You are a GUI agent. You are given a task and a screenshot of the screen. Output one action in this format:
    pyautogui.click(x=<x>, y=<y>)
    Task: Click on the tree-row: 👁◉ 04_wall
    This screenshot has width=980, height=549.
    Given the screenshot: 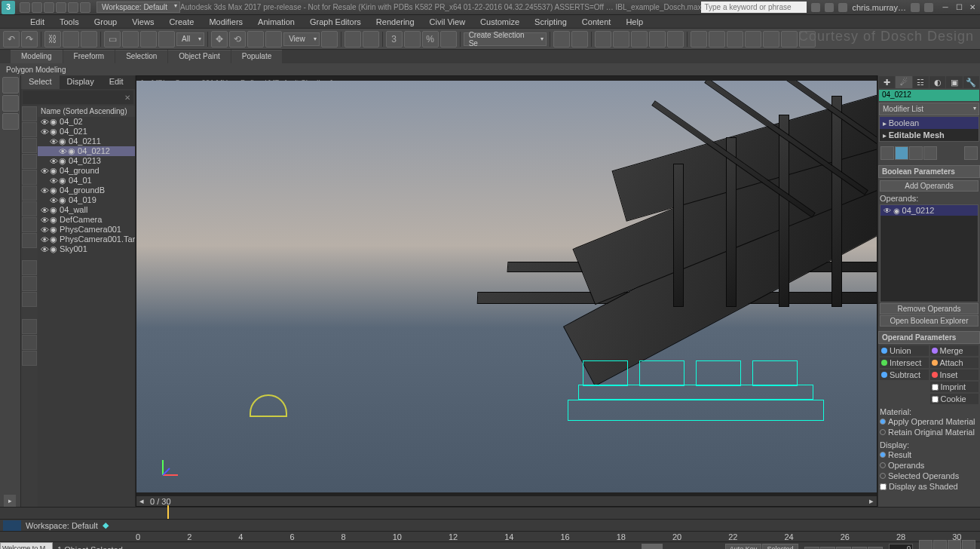 What is the action you would take?
    pyautogui.click(x=86, y=210)
    